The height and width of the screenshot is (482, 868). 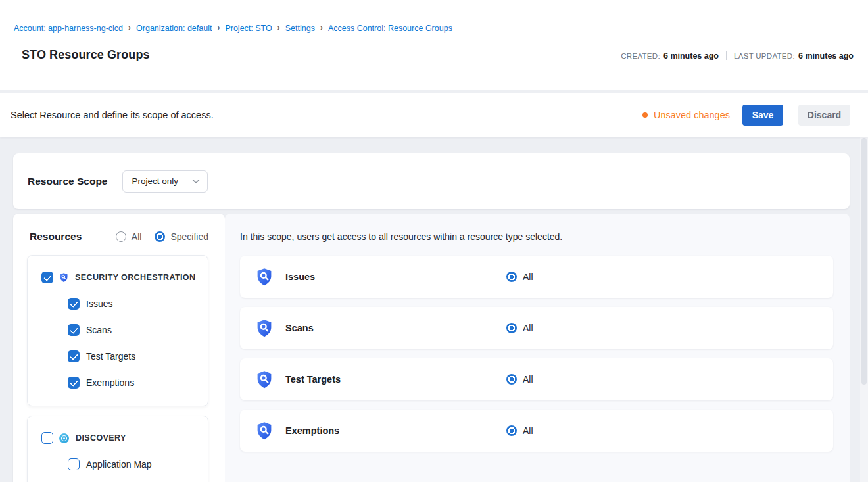 I want to click on resource-scope-selected-value: Project only, so click(x=155, y=181).